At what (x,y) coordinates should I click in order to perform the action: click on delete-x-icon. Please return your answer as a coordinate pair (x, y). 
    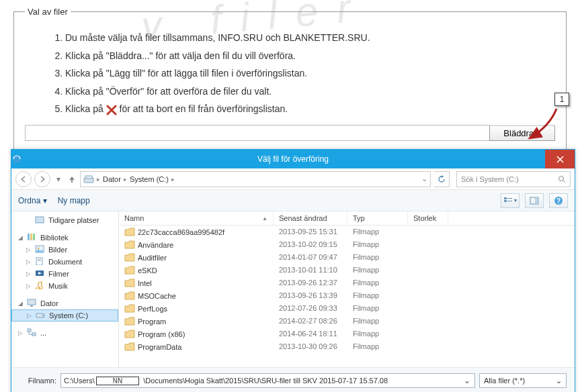
    Looking at the image, I should click on (112, 110).